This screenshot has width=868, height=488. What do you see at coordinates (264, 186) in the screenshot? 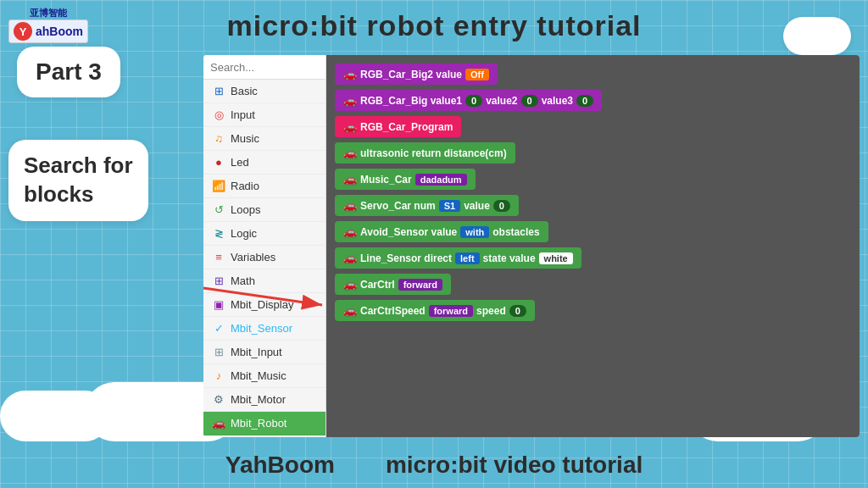
I see `sidebar-item-radio: 📶Radio` at bounding box center [264, 186].